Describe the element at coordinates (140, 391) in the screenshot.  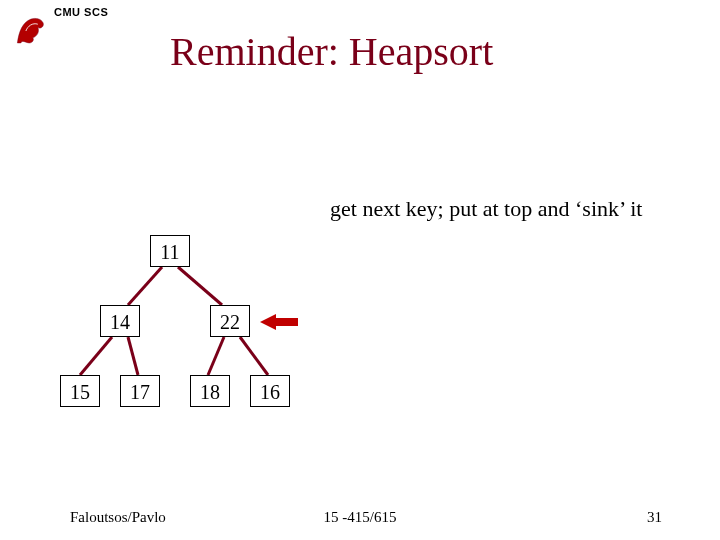
I see `node-lr: 17` at that location.